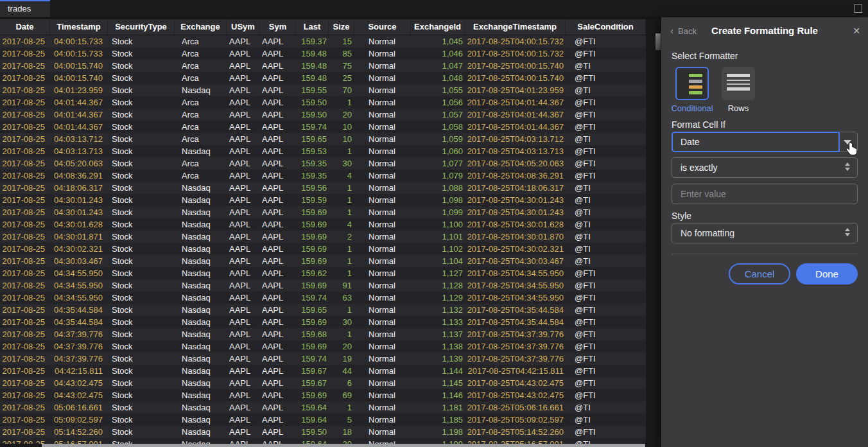 The image size is (868, 447). Describe the element at coordinates (323, 261) in the screenshot. I see `table-row: 2017-08-2504:30:03.467StockNasdaqAAPLAAP…` at that location.